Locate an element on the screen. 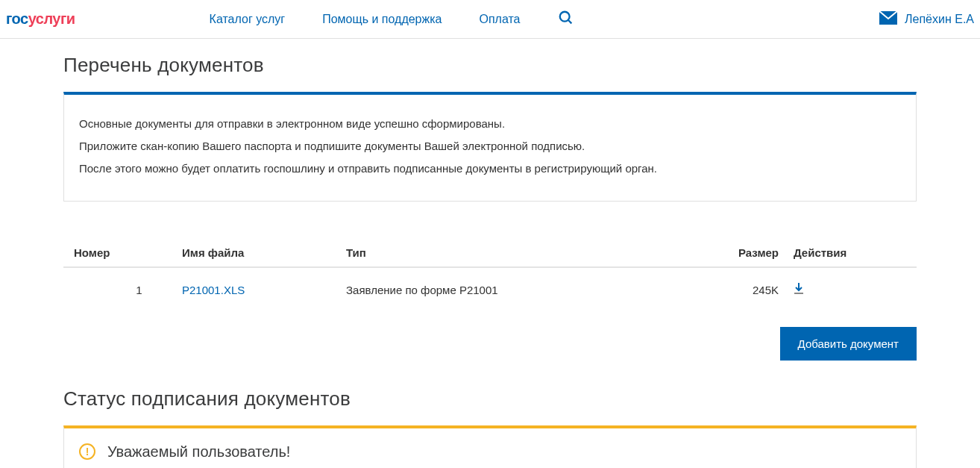  nav-help: Помощь и поддержка is located at coordinates (382, 19).